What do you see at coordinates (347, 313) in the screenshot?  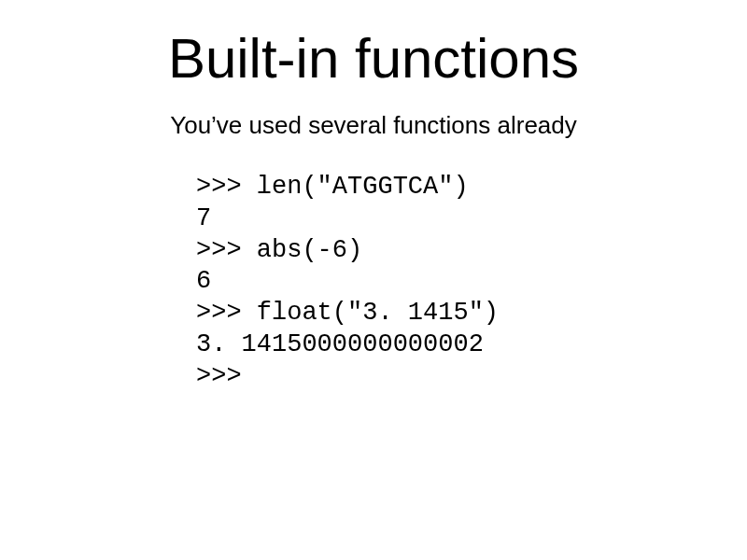 I see `code-line: >>> float("3. 1415")` at bounding box center [347, 313].